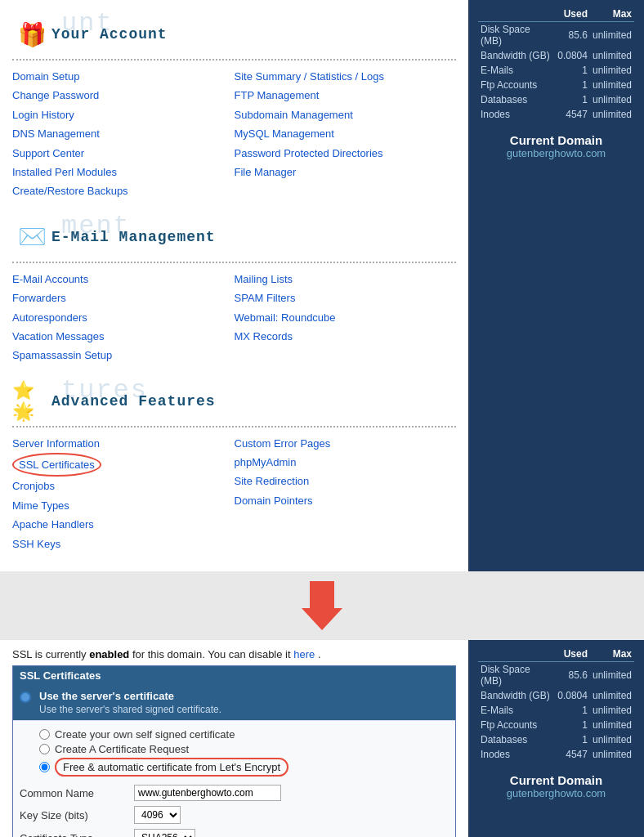 The height and width of the screenshot is (837, 644). I want to click on sidebar-stats-bottom: Used Max Disk Space (MB) 85.6 unlimited …, so click(556, 705).